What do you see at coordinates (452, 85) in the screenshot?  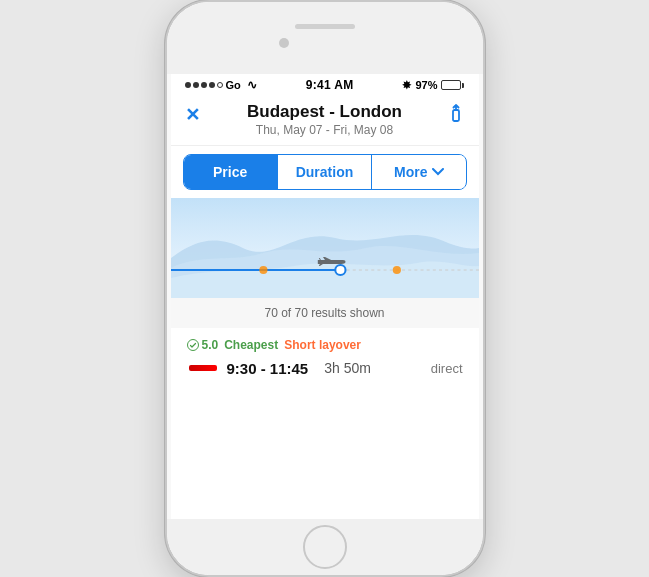 I see `battery-icon` at bounding box center [452, 85].